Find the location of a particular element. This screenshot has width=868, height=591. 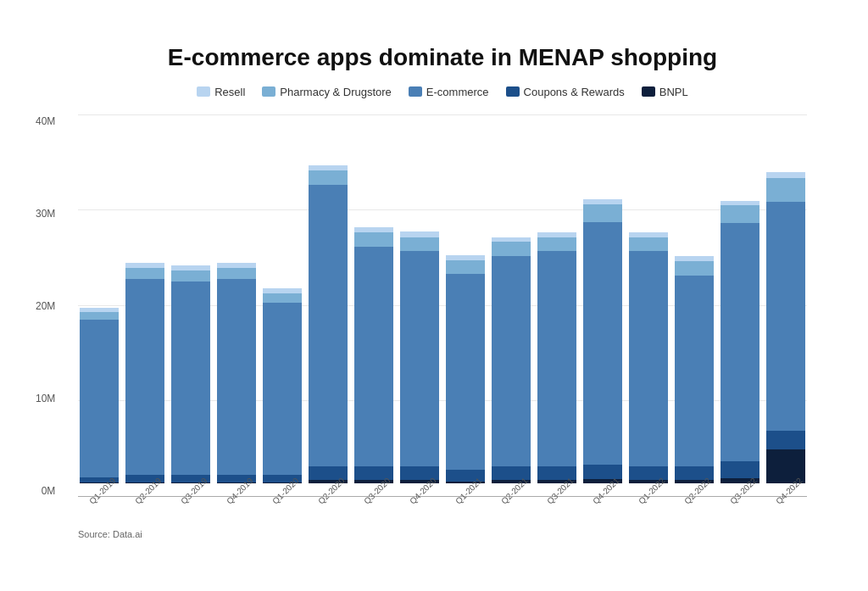

bar-group: Q4-2020 is located at coordinates (420, 365).